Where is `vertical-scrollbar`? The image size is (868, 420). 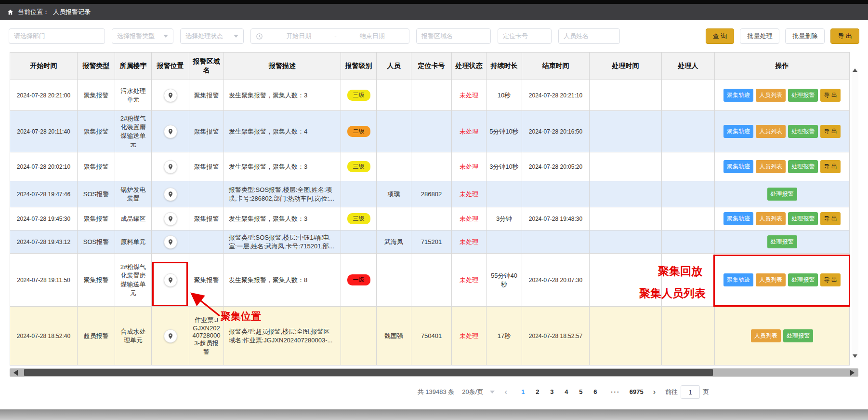
vertical-scrollbar is located at coordinates (855, 213).